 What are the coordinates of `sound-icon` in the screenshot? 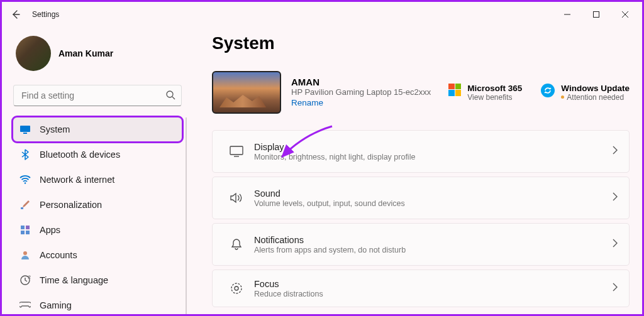 It's located at (236, 198).